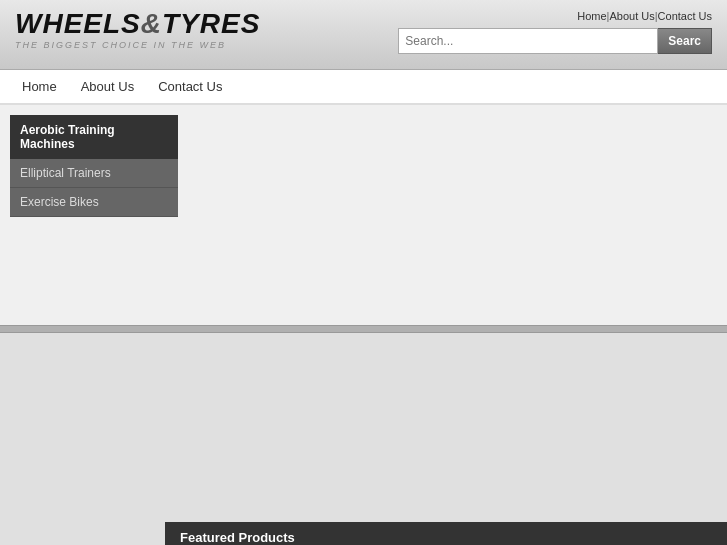 The width and height of the screenshot is (727, 545). What do you see at coordinates (685, 41) in the screenshot?
I see `search-button: Searc` at bounding box center [685, 41].